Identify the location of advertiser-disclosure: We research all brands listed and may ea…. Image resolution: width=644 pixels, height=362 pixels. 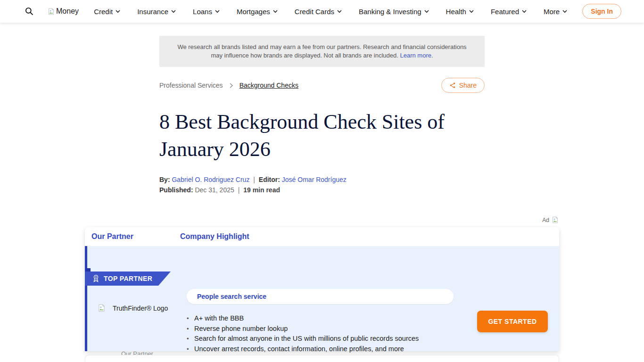
(322, 51).